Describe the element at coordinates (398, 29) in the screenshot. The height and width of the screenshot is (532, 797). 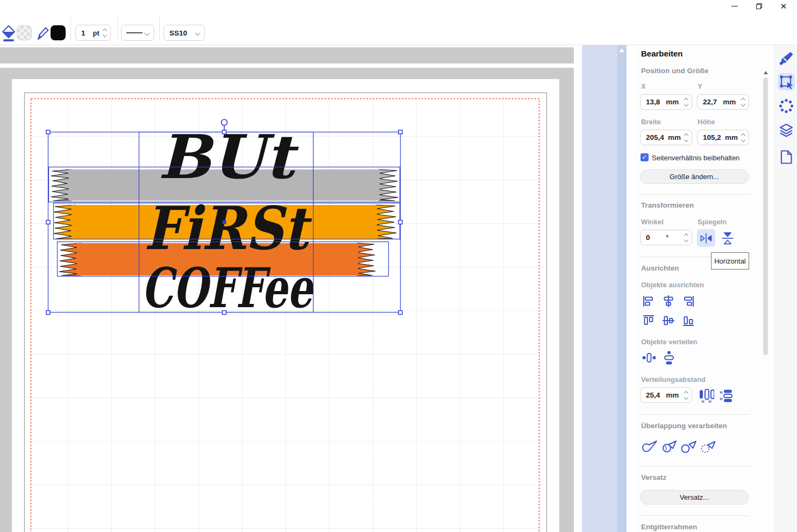
I see `toolbar: 1 pt SS10` at that location.